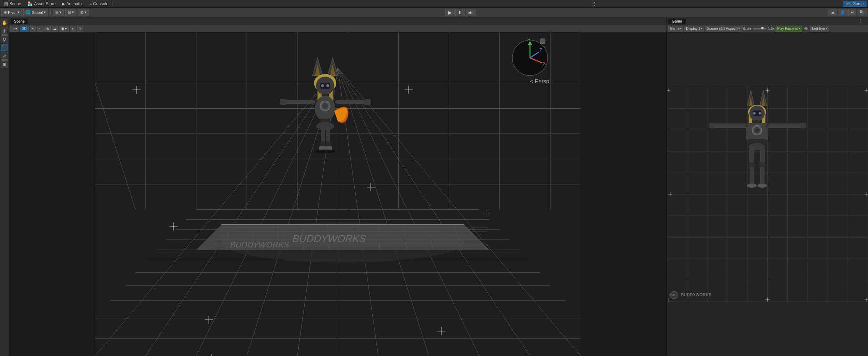 The image size is (868, 356). What do you see at coordinates (722, 28) in the screenshot?
I see `aspect-label: Square (1:1 Aspect)` at bounding box center [722, 28].